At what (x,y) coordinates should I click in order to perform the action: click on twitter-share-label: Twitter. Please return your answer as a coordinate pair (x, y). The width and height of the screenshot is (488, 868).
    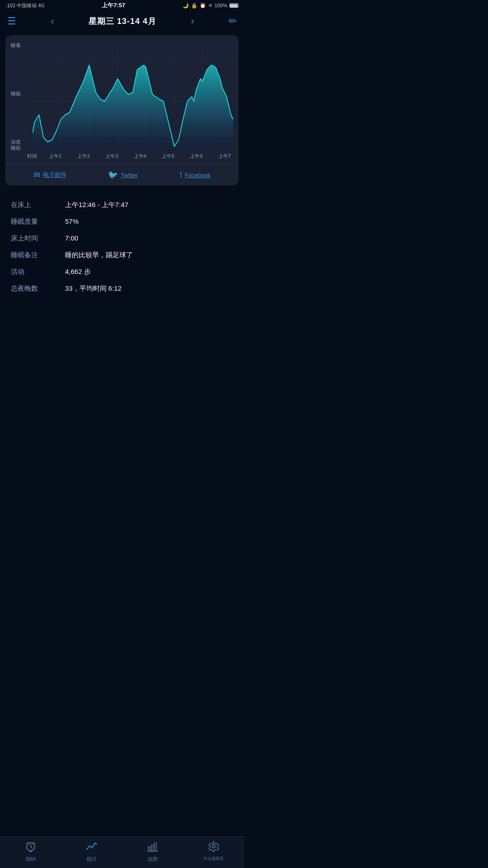
    Looking at the image, I should click on (129, 175).